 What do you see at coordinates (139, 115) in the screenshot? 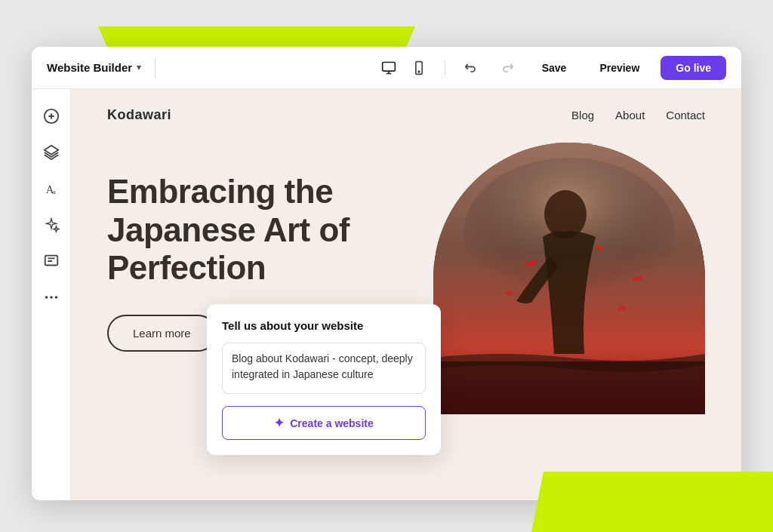
I see `site-logo: Kodawari` at bounding box center [139, 115].